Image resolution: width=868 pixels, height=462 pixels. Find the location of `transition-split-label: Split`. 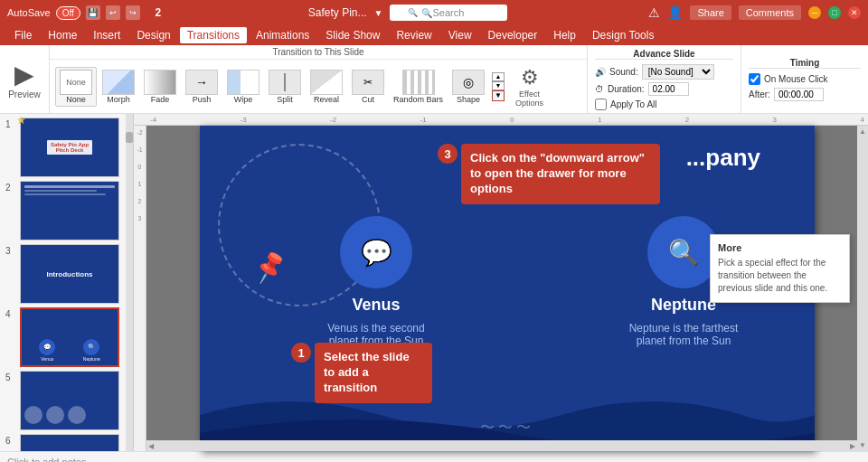

transition-split-label: Split is located at coordinates (285, 99).